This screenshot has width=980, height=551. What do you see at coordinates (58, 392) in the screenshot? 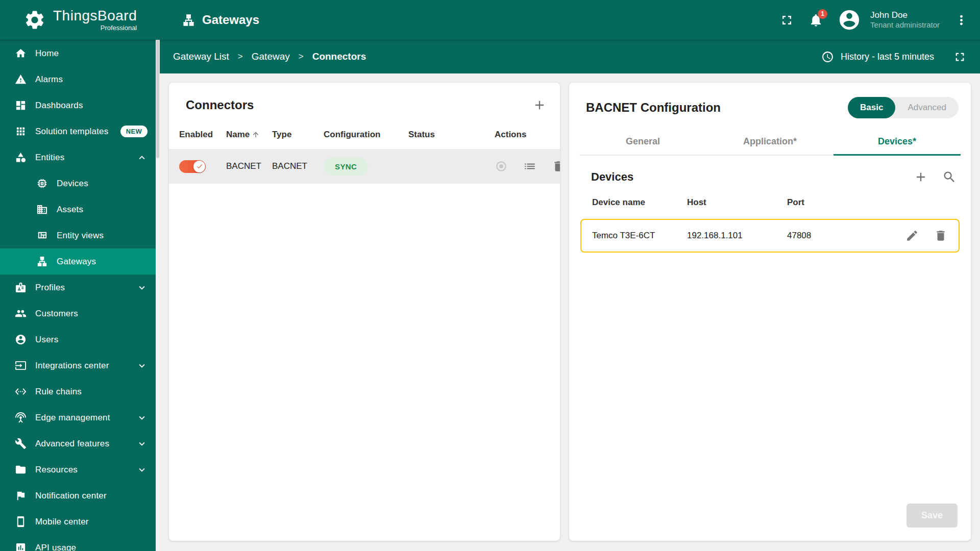
I see `sidebar-item-label: Rule chains` at bounding box center [58, 392].